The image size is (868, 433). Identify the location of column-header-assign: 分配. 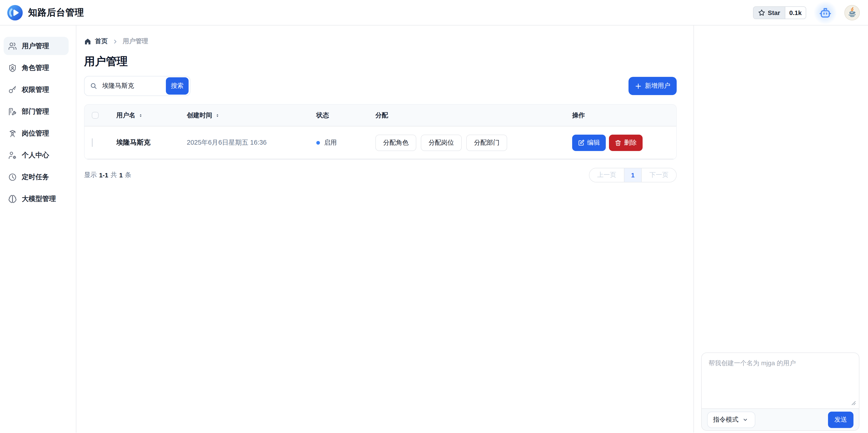
(466, 115).